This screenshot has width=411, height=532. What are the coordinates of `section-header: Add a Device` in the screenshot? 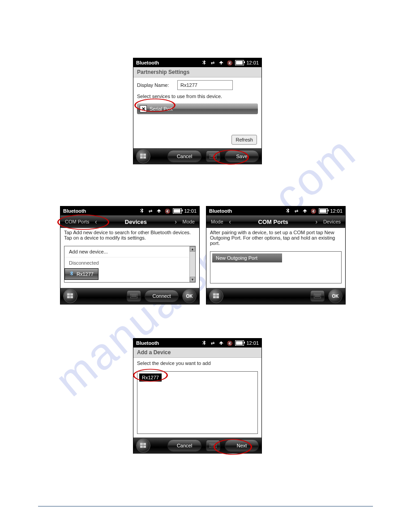 It's located at (197, 353).